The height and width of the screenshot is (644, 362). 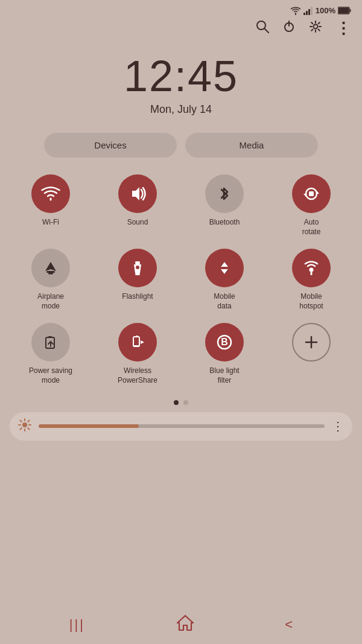 What do you see at coordinates (311, 268) in the screenshot?
I see `hotspot-qs-icon` at bounding box center [311, 268].